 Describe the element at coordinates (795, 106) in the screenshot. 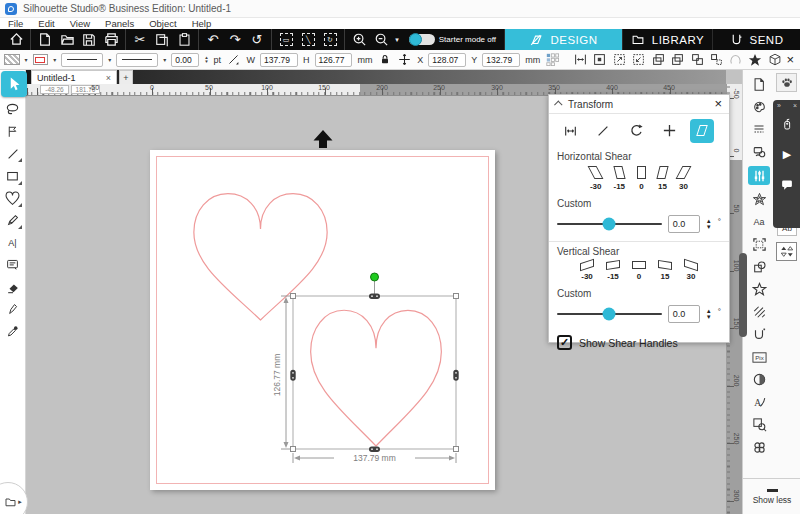

I see `widget-close-icon: ×` at that location.